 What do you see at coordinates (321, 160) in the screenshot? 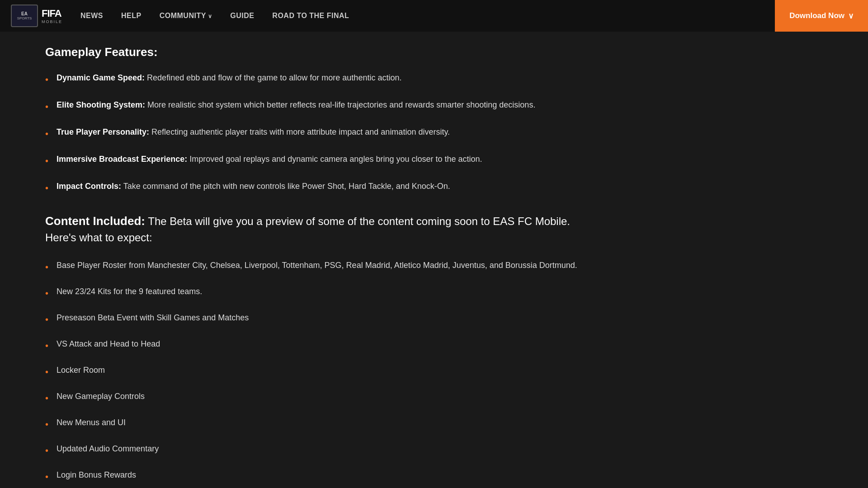
I see `list-item: • Immersive Broadcast Experience: Improv…` at bounding box center [321, 160].